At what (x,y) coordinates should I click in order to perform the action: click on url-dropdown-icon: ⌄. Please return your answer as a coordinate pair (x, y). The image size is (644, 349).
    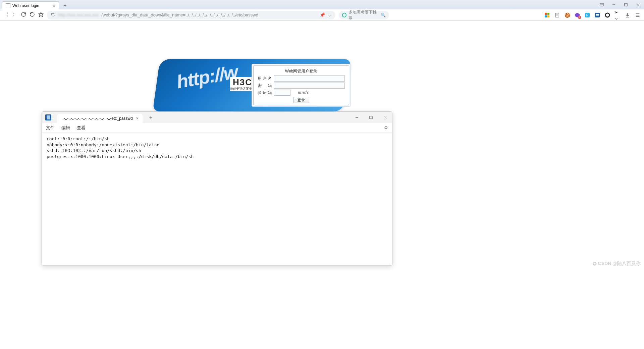
    Looking at the image, I should click on (329, 15).